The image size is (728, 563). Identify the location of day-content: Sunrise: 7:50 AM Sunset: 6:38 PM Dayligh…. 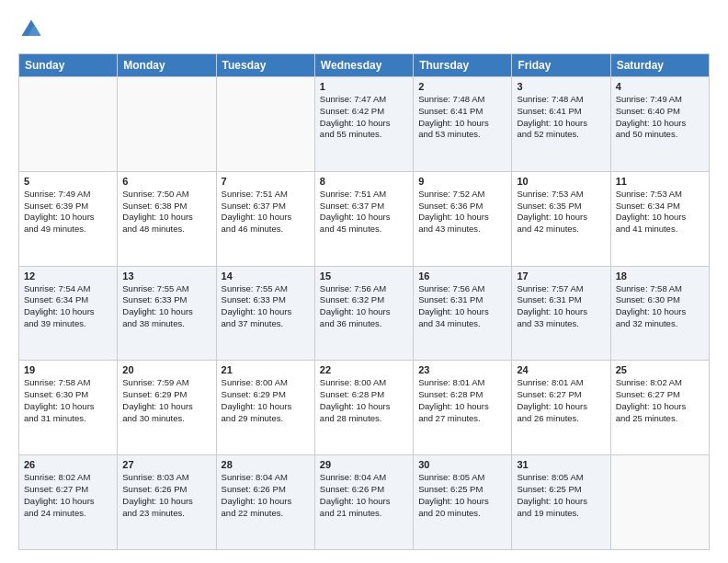
(166, 212).